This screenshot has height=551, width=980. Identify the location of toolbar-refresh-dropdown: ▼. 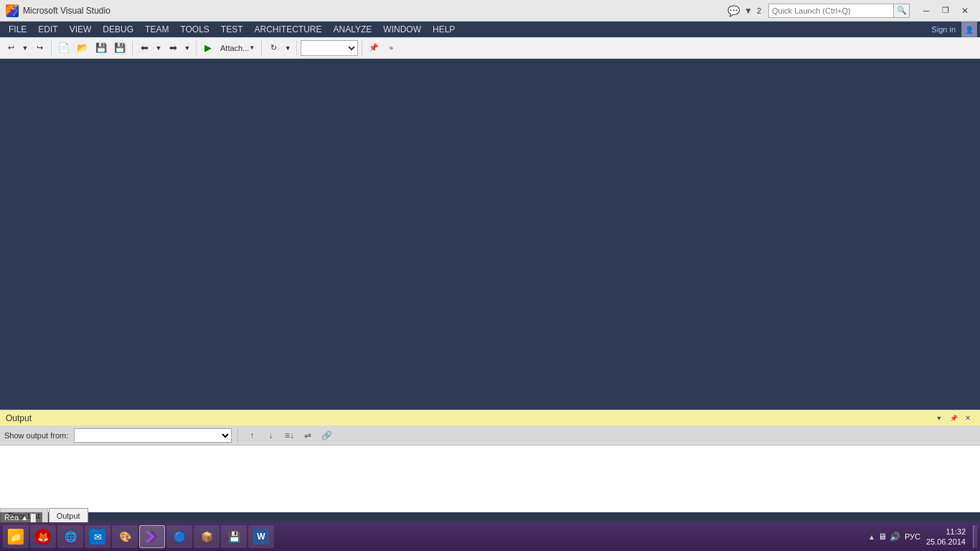
(288, 48).